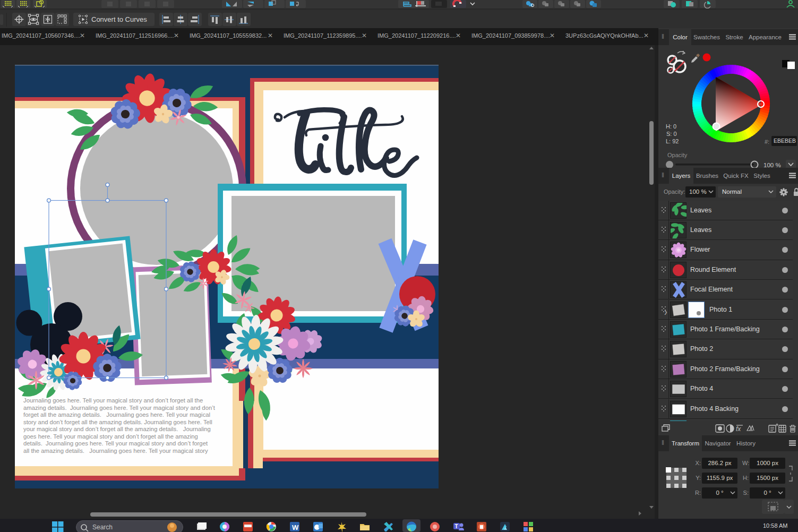 The height and width of the screenshot is (532, 798). What do you see at coordinates (785, 141) in the screenshot?
I see `svg-text: EBEBEB` at bounding box center [785, 141].